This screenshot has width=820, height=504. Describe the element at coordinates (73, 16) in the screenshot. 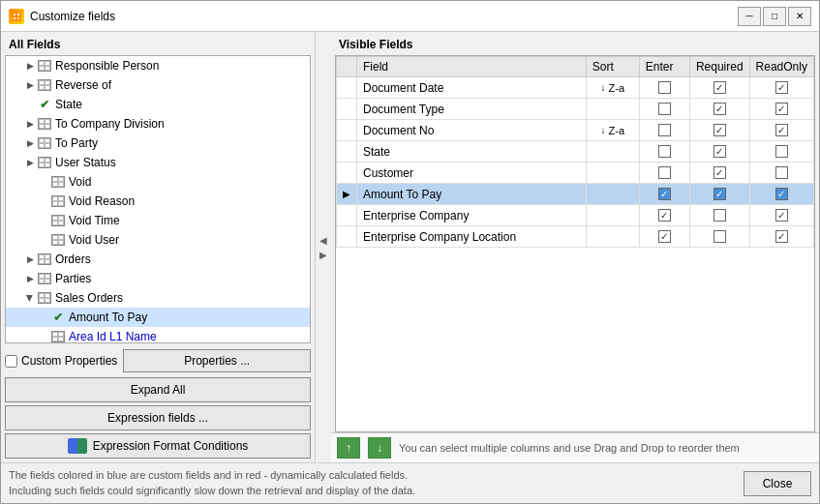

I see `window-title: Customize fields` at that location.